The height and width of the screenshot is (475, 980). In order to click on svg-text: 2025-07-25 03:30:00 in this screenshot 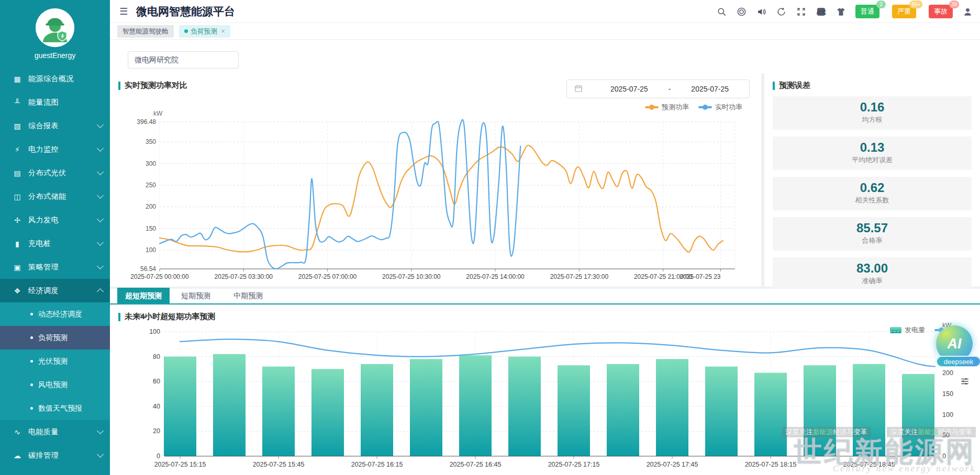, I will do `click(244, 277)`.